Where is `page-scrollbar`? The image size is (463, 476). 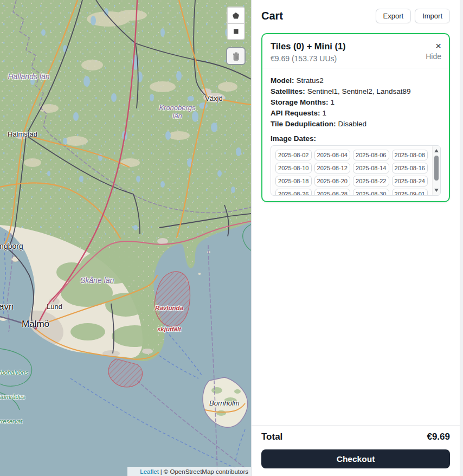
page-scrollbar is located at coordinates (461, 238).